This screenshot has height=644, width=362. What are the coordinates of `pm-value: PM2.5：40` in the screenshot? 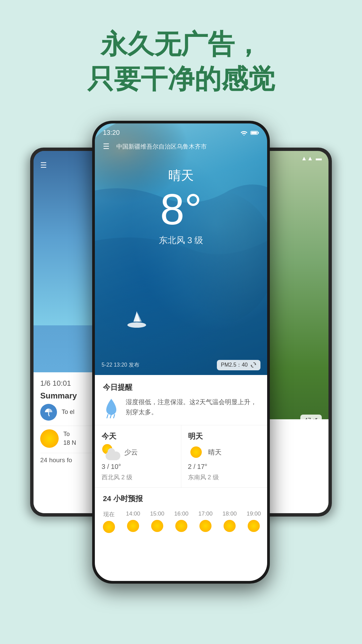 It's located at (234, 365).